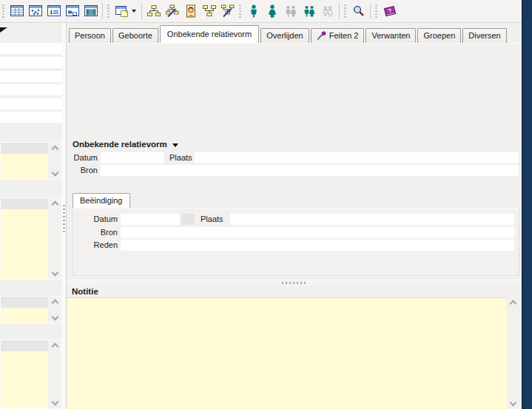 This screenshot has height=409, width=532. I want to click on portrait-icon, so click(191, 11).